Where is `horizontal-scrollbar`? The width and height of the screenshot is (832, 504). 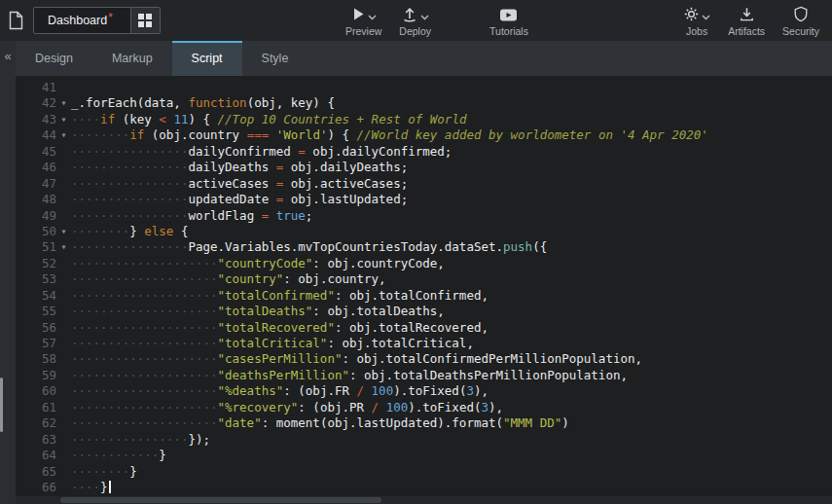
horizontal-scrollbar is located at coordinates (424, 500).